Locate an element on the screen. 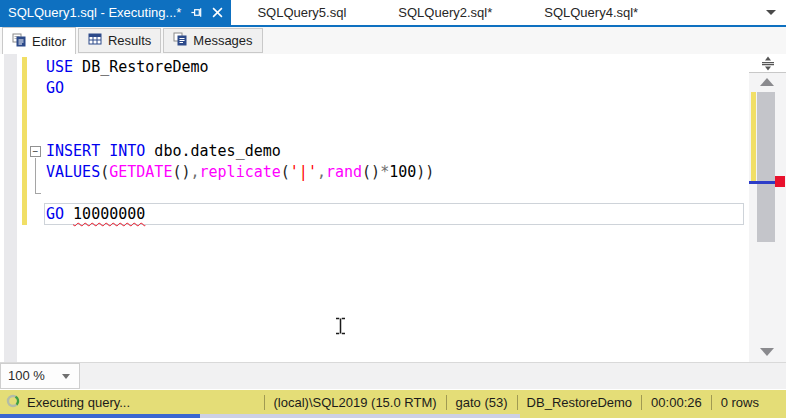  bottom-strip-yellow is located at coordinates (653, 416).